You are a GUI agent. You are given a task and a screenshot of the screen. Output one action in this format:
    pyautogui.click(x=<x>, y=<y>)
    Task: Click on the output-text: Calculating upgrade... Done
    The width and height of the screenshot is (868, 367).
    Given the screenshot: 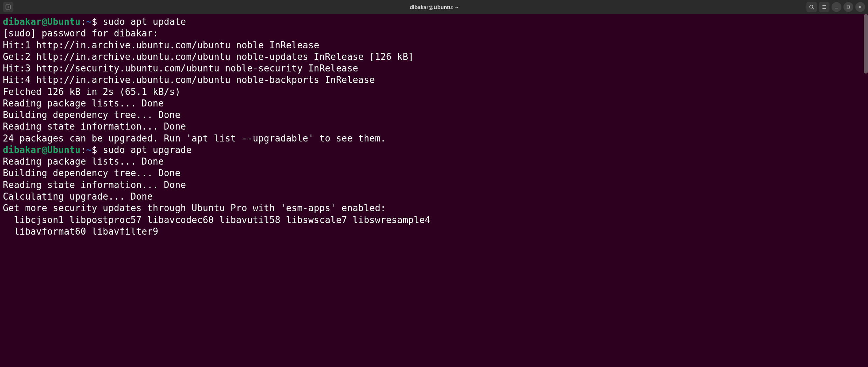 What is the action you would take?
    pyautogui.click(x=78, y=196)
    